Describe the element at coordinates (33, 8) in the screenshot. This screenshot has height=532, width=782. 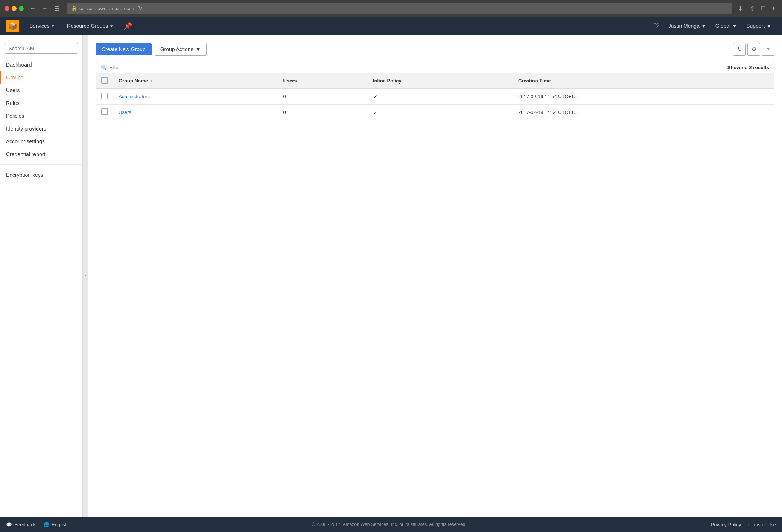
I see `back-button: ←` at that location.